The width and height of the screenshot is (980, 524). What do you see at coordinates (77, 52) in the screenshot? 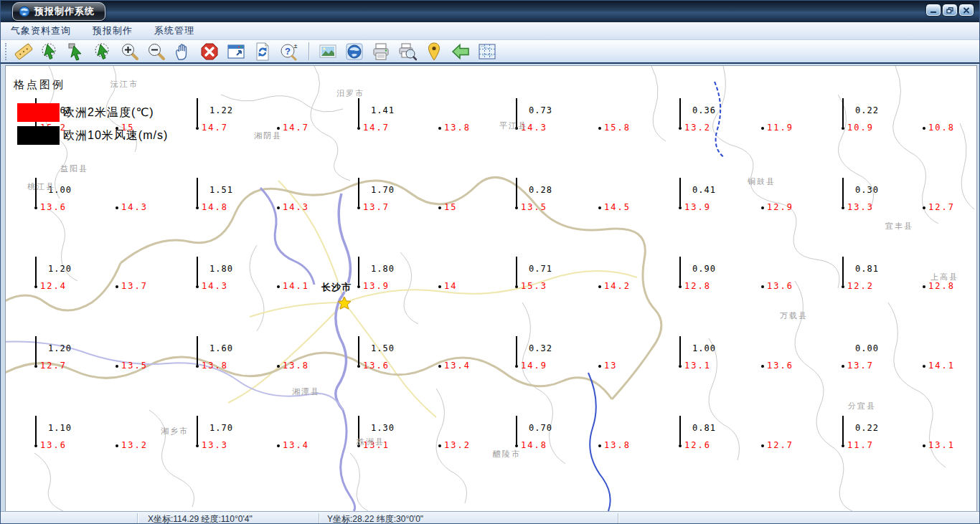
I see `select-element-button` at bounding box center [77, 52].